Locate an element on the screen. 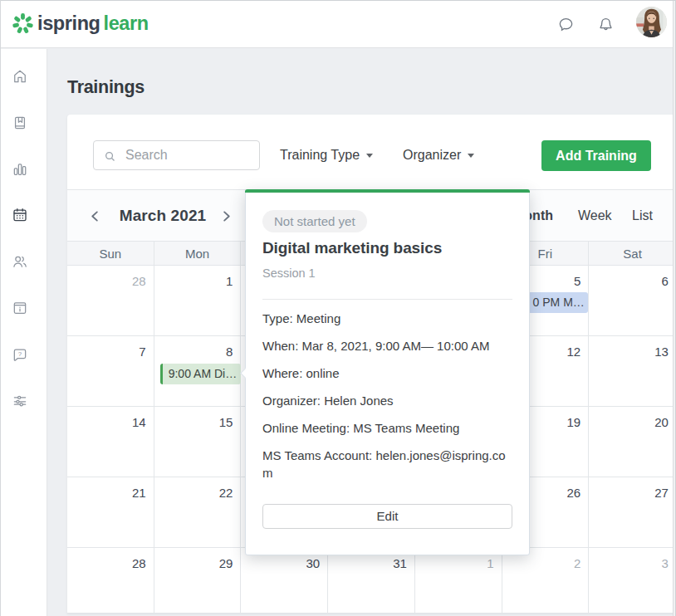 The image size is (676, 616). day-number: 19 is located at coordinates (575, 422).